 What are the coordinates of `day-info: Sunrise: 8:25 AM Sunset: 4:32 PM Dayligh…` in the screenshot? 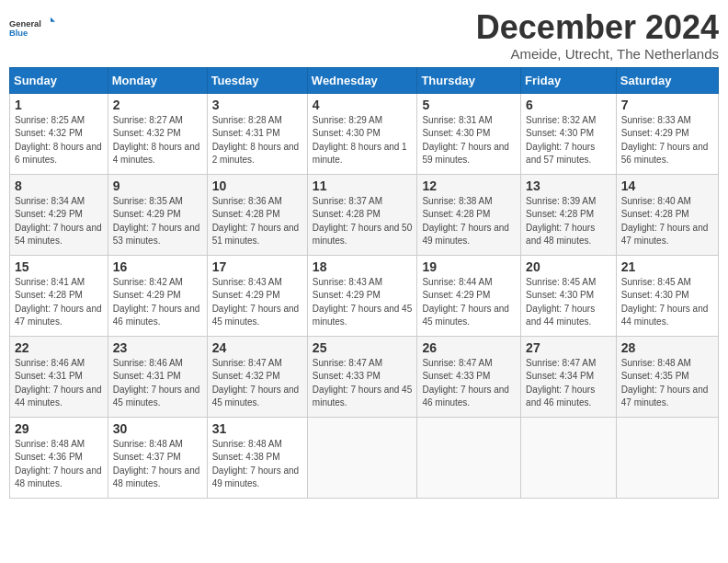 It's located at (59, 141).